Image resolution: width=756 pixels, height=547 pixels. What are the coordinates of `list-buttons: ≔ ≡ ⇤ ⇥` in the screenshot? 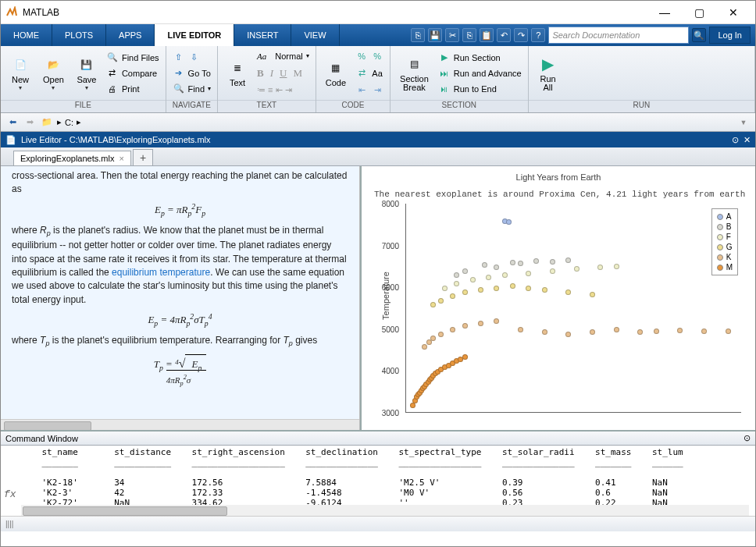 It's located at (283, 91).